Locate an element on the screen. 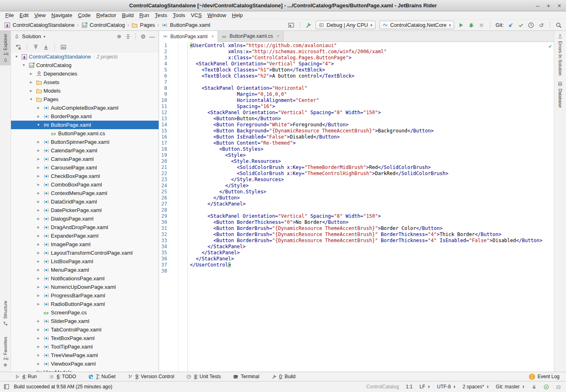 This screenshot has height=392, width=566. tree-row-expanderpage-xaml: ▶ExpanderPage.xaml is located at coordinates (85, 236).